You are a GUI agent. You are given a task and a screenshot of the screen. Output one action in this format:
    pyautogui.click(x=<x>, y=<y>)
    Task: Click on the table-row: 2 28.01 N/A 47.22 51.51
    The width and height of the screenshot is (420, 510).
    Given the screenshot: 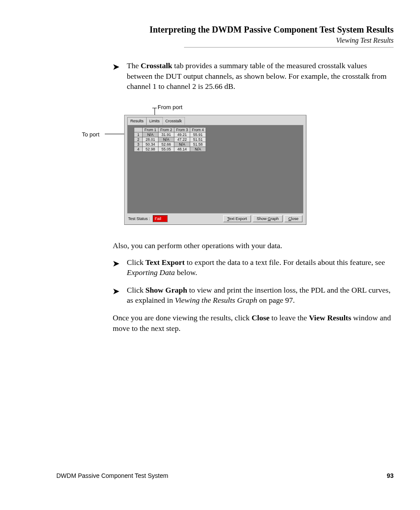 What is the action you would take?
    pyautogui.click(x=170, y=140)
    